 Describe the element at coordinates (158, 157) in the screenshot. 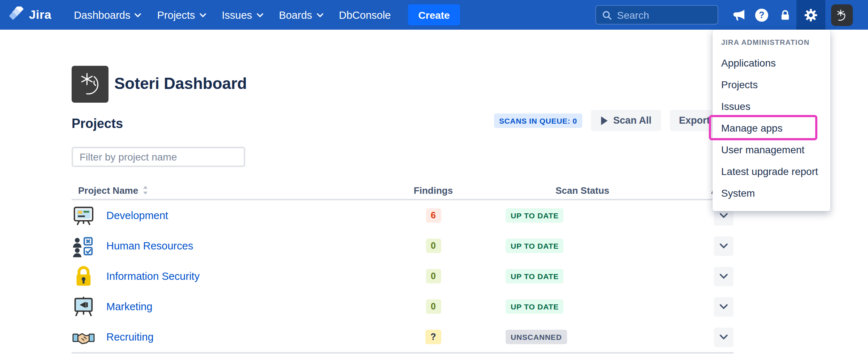

I see `project-filter-input` at that location.